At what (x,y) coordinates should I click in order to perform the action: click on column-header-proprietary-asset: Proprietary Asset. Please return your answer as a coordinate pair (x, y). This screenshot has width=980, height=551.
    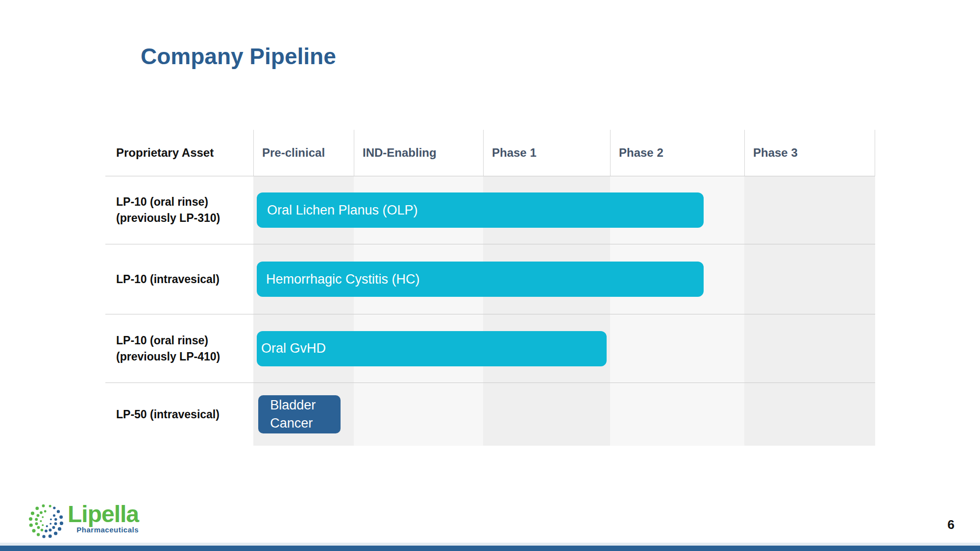
    Looking at the image, I should click on (179, 153).